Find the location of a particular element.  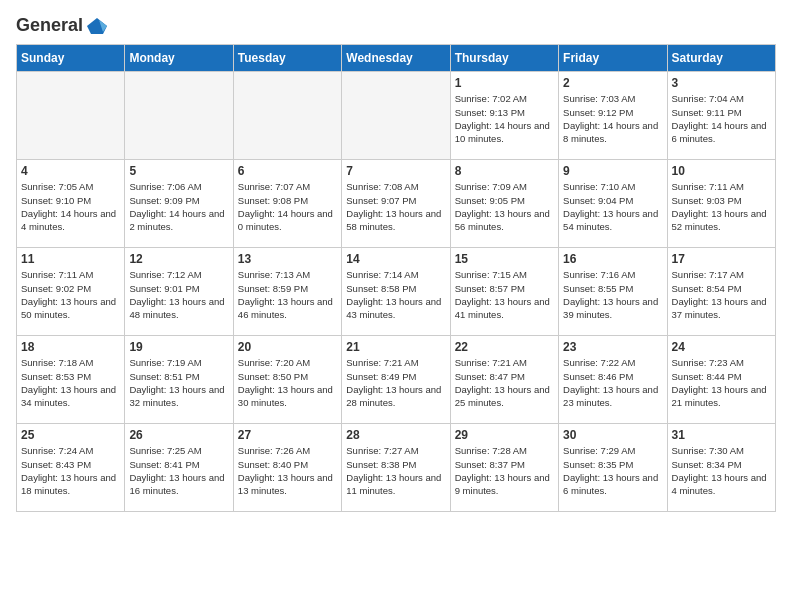

calendar-cell: 13 Sunrise: 7:13 AMSunset: 8:59 PMDaylig… is located at coordinates (287, 292).